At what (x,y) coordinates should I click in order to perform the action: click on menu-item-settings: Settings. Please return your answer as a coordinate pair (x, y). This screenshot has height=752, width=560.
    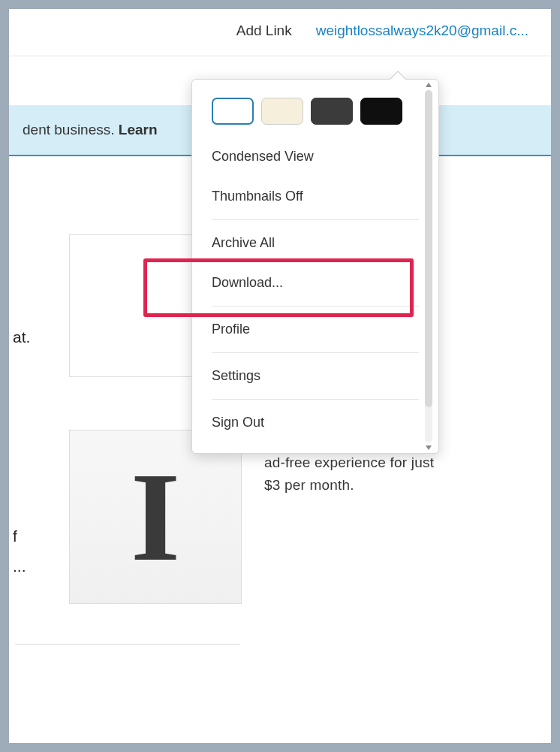
    Looking at the image, I should click on (315, 376).